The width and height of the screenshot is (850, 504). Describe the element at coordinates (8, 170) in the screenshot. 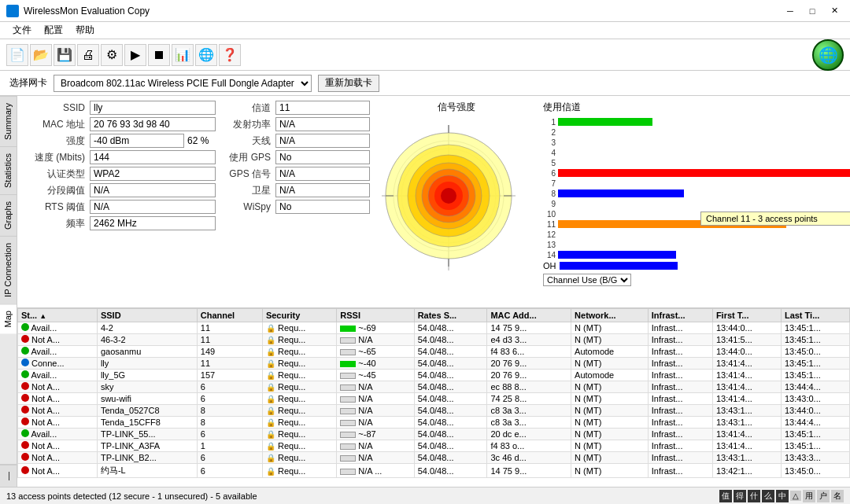

I see `sidebar-item-statistics: Statistics` at that location.